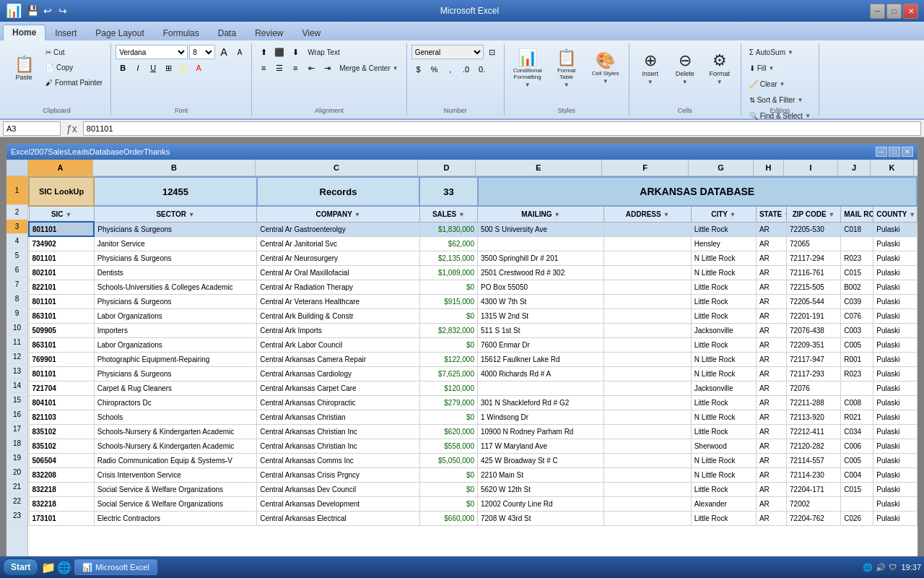  I want to click on cell-a7: 822101, so click(61, 287).